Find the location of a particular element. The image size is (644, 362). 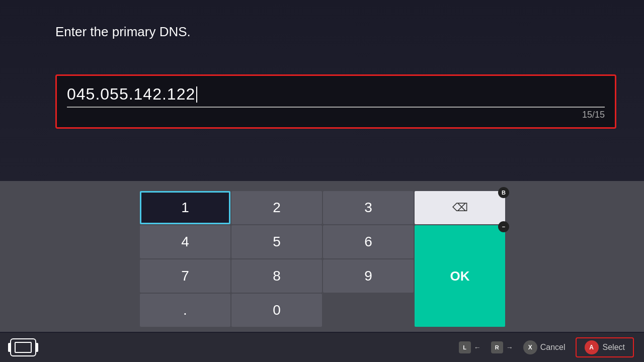

switch-left-joycon is located at coordinates (9, 347).